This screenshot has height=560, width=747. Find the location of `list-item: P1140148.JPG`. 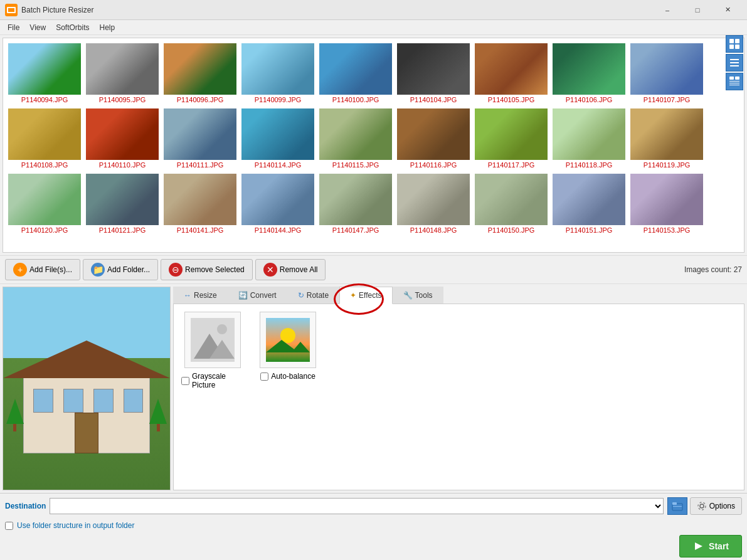

list-item: P1140148.JPG is located at coordinates (433, 204).